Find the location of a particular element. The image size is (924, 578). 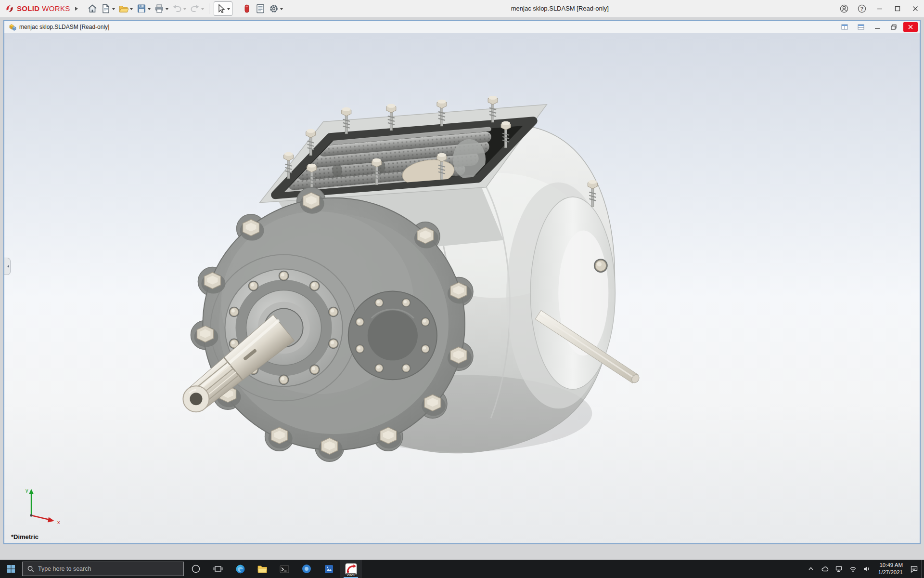

help-button: ? is located at coordinates (861, 9).